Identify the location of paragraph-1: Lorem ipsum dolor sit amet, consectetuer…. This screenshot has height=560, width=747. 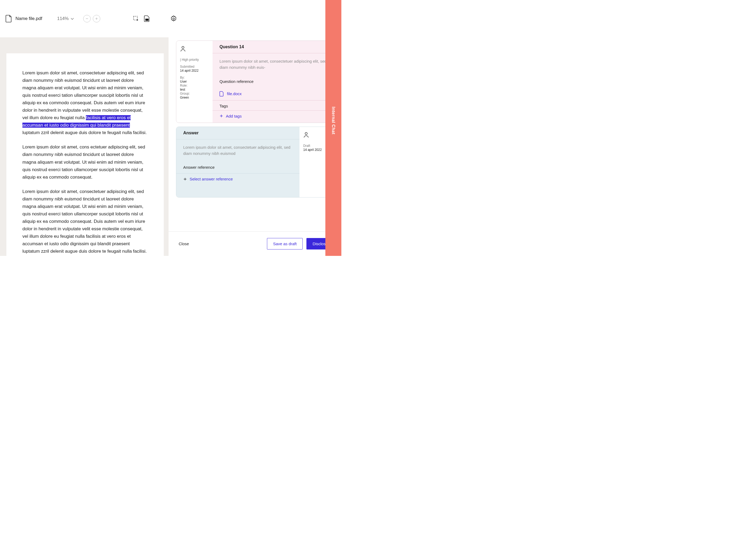
(85, 103).